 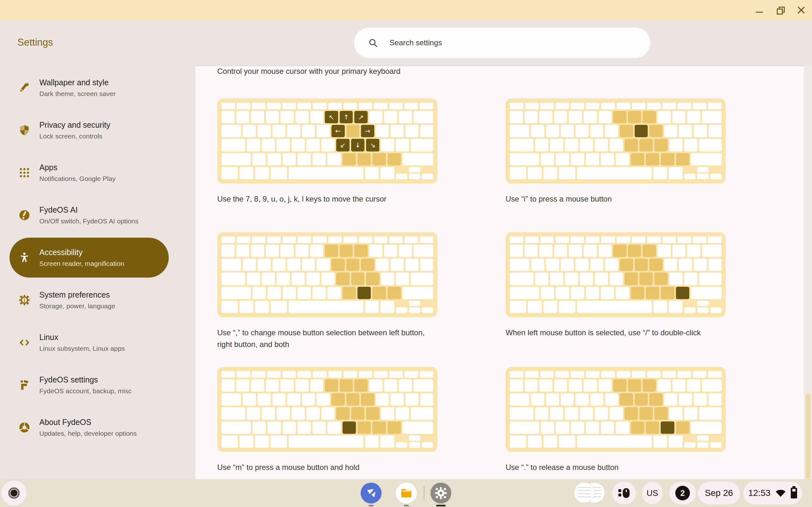 I want to click on sidebar-item-accessibility: Accessibility Screen reader, magnificati…, so click(x=89, y=258).